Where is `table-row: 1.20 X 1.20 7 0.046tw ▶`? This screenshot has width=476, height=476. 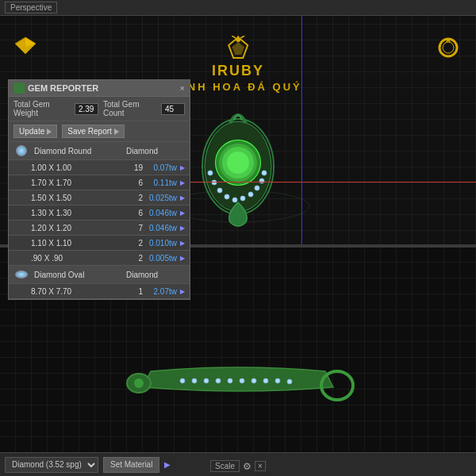 table-row: 1.20 X 1.20 7 0.046tw ▶ is located at coordinates (99, 228).